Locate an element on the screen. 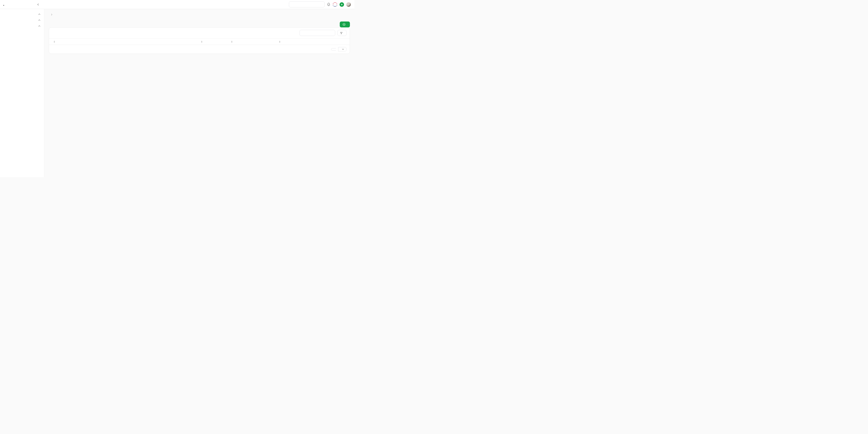  sidebar-collapse-button is located at coordinates (38, 5).